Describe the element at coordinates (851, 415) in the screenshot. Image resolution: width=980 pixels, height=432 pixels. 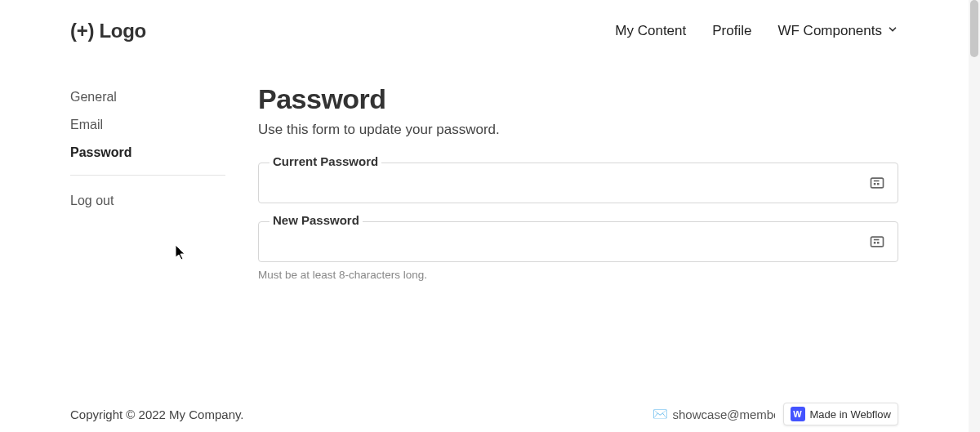
I see `webflow-badge-label: Made in Webflow` at that location.